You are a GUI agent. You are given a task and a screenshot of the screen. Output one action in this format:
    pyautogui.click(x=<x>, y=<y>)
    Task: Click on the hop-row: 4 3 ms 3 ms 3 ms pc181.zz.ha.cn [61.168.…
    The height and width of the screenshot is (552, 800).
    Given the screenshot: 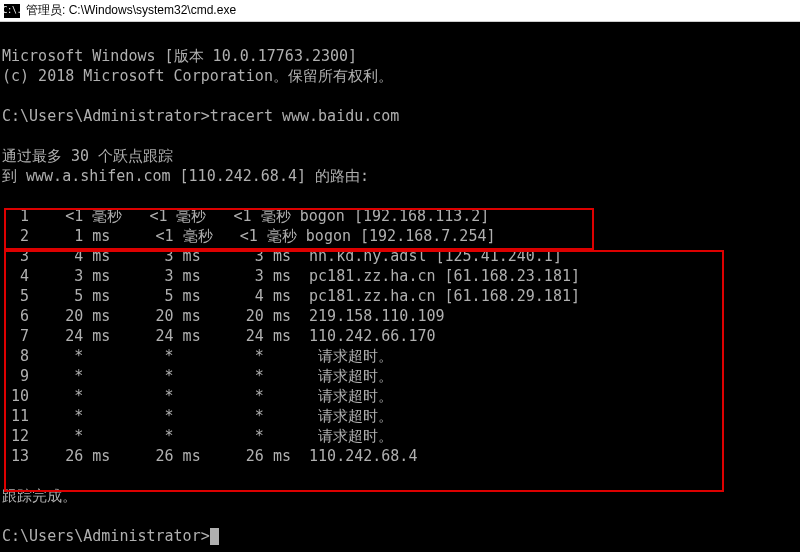 What is the action you would take?
    pyautogui.click(x=291, y=276)
    